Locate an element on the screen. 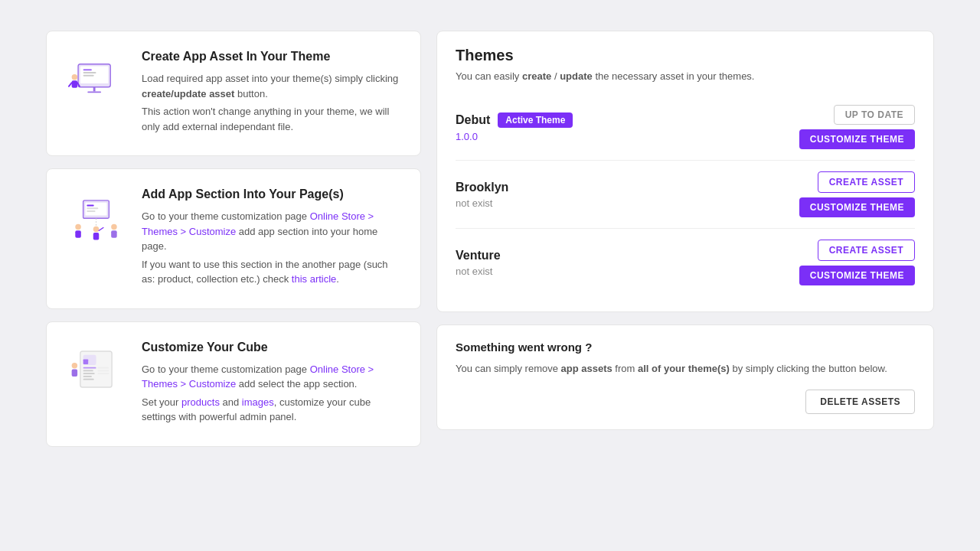 The width and height of the screenshot is (980, 551). up-to-date-button: UP TO DATE is located at coordinates (874, 115).